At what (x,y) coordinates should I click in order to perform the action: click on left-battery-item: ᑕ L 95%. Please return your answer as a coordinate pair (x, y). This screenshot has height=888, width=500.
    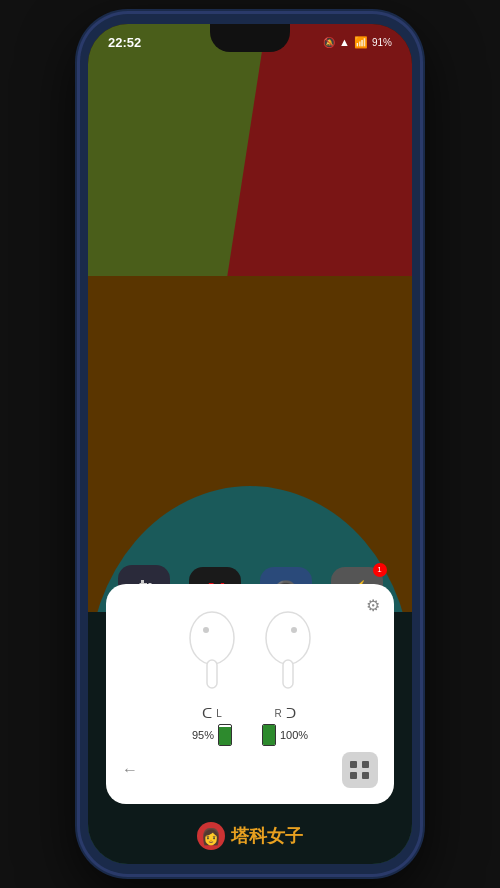
    Looking at the image, I should click on (212, 726).